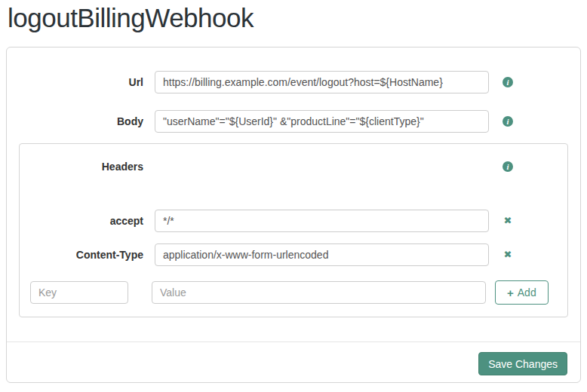 The height and width of the screenshot is (392, 587). What do you see at coordinates (294, 82) in the screenshot?
I see `url-row: Url i` at bounding box center [294, 82].